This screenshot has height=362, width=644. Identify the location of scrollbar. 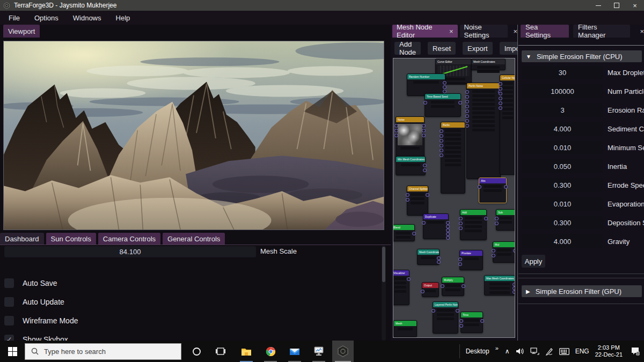
(384, 293).